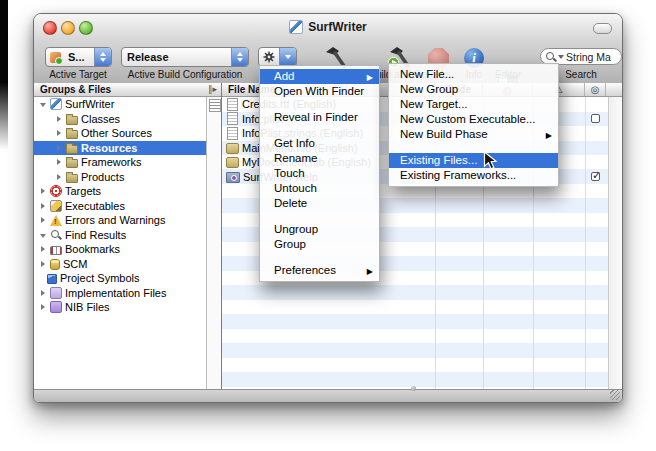 Image resolution: width=656 pixels, height=451 pixels. What do you see at coordinates (120, 250) in the screenshot?
I see `sidebar-item-bookmarks: Bookmarks` at bounding box center [120, 250].